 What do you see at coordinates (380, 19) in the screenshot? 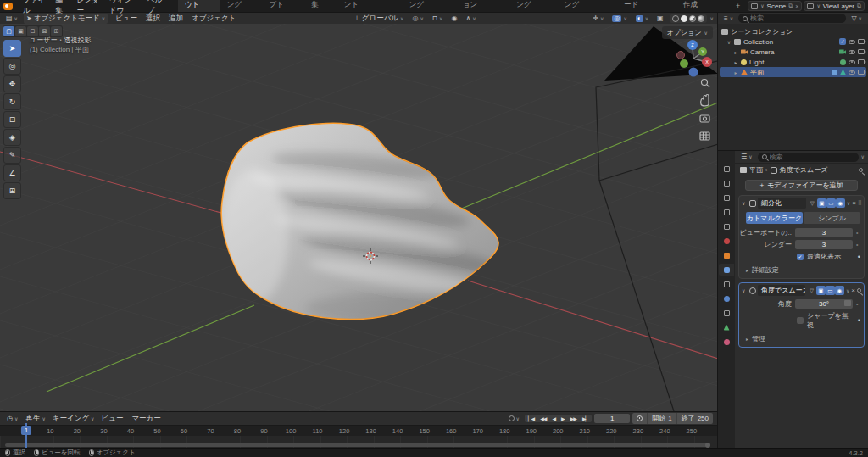
I see `transform-orientation-button: ⊥グローバル∨` at bounding box center [380, 19].